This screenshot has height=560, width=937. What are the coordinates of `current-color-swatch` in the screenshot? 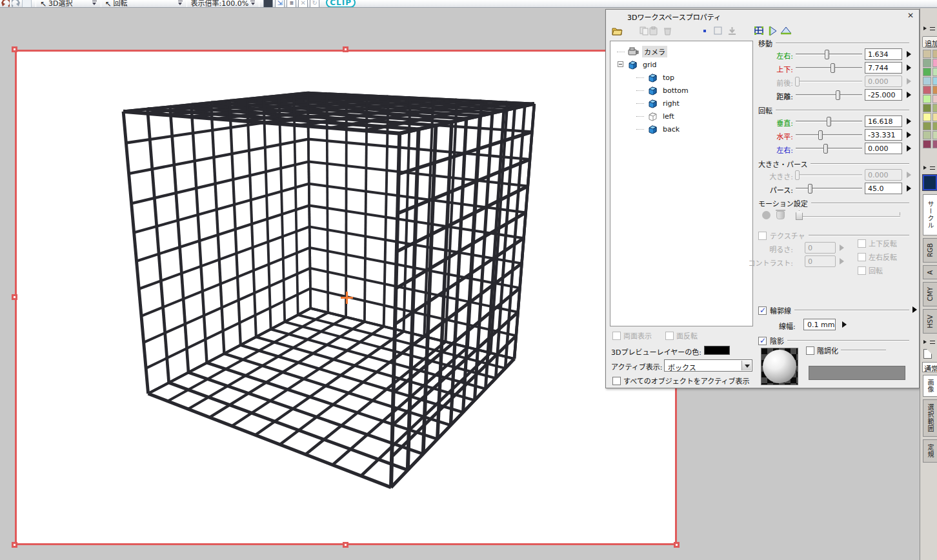 It's located at (930, 183).